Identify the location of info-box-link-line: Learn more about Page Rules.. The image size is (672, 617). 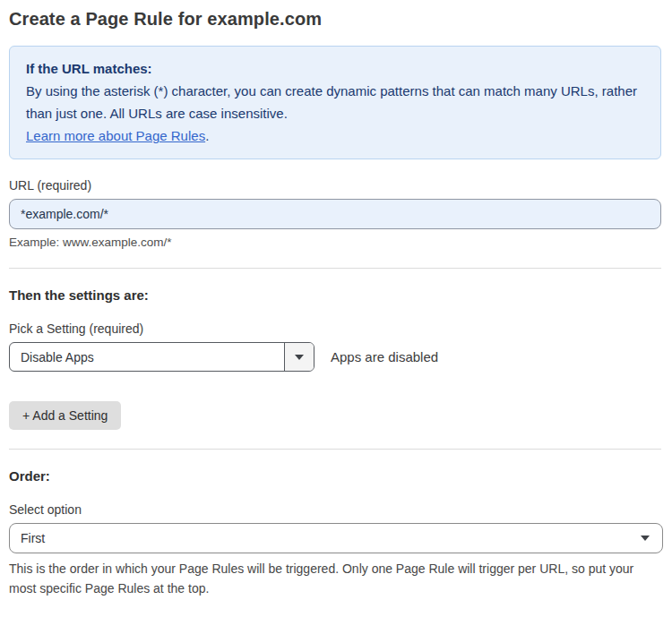
(335, 136).